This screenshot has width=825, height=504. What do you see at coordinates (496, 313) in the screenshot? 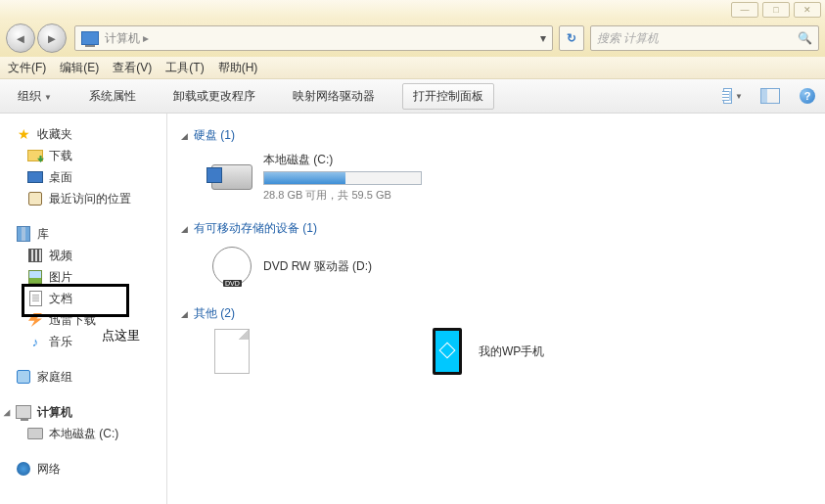
I see `group-header-other: ◢其他 (2)` at bounding box center [496, 313].